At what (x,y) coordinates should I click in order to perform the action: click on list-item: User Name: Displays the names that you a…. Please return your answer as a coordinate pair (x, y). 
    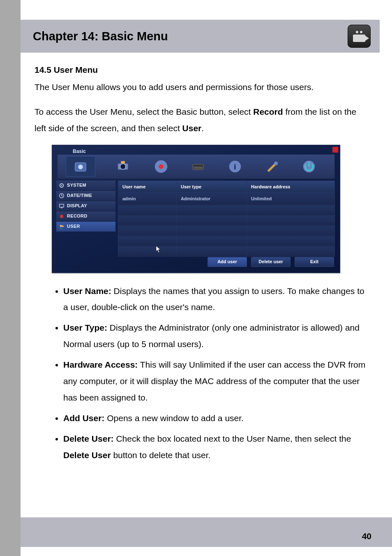
    Looking at the image, I should click on (215, 299).